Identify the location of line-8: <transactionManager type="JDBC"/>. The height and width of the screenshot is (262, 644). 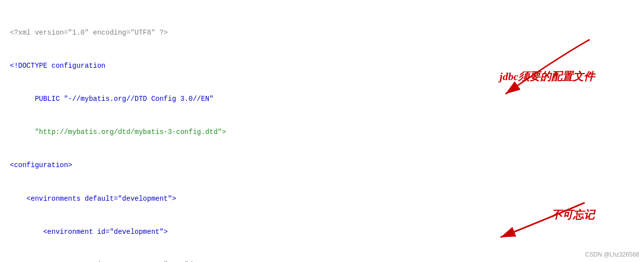
(322, 261).